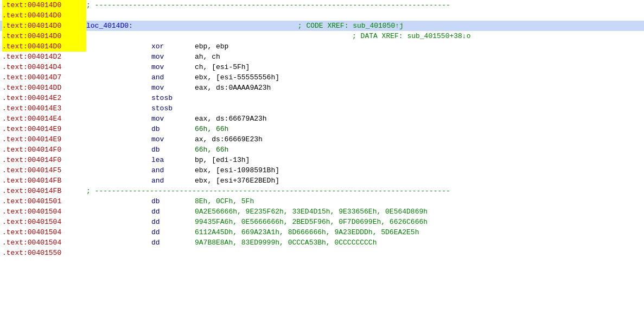 The width and height of the screenshot is (644, 313). I want to click on address: .text:004014D4, so click(44, 67).